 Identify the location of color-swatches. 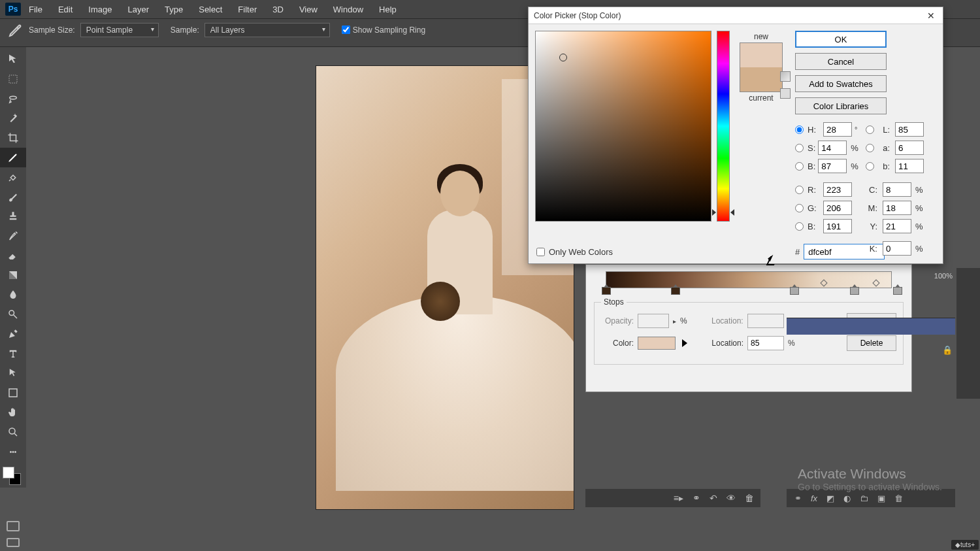
(13, 476).